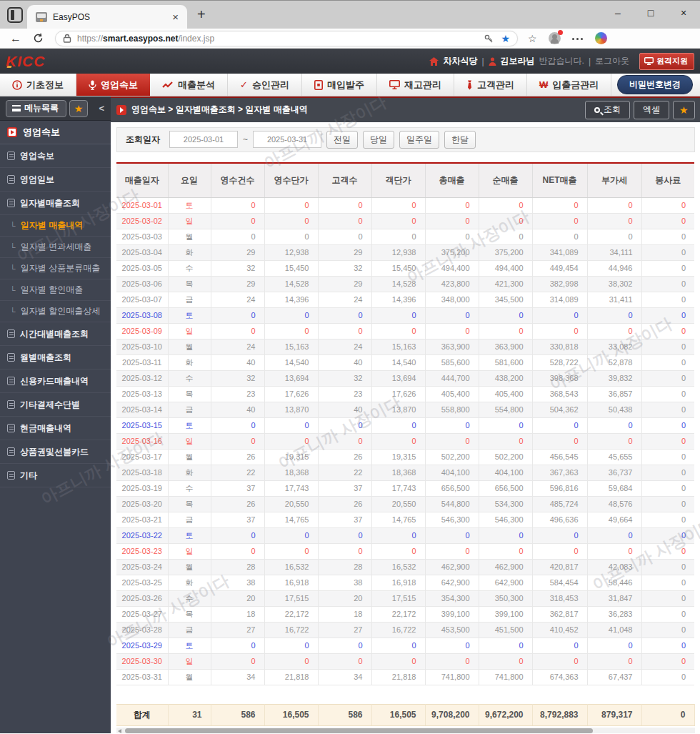 This screenshot has height=734, width=700. What do you see at coordinates (101, 109) in the screenshot?
I see `sidebar-collapse-icon: <` at bounding box center [101, 109].